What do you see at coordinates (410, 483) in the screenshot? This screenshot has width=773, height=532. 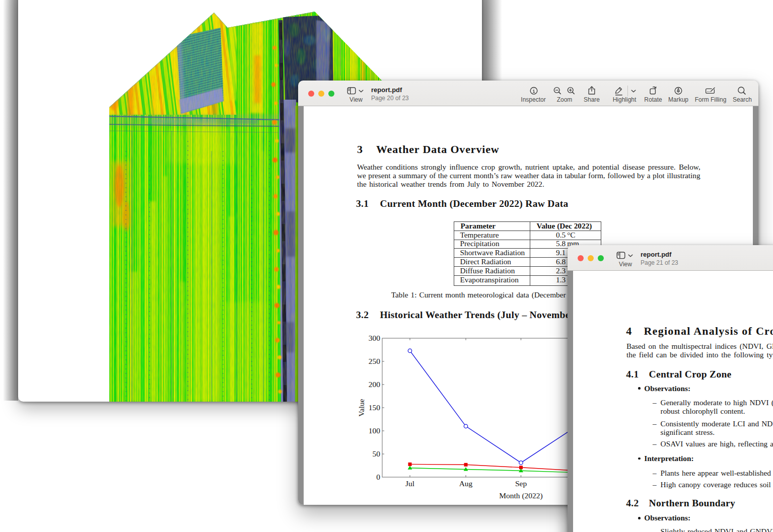 I see `svg-text: Jul` at bounding box center [410, 483].